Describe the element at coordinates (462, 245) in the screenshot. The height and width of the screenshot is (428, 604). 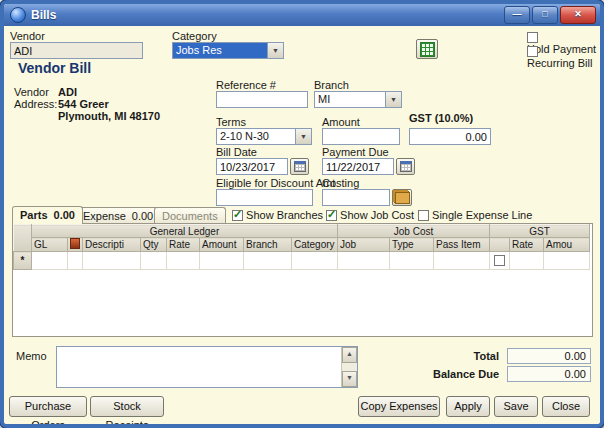
I see `col-pass-item: Pass Item` at that location.